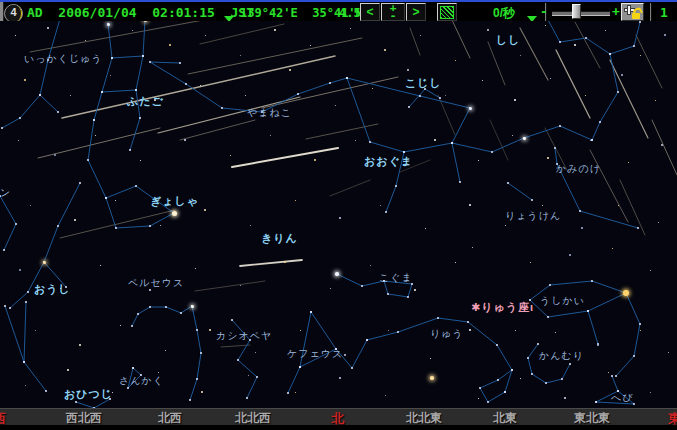 This screenshot has height=430, width=677. Describe the element at coordinates (544, 12) in the screenshot. I see `zoom-out-label: -` at that location.